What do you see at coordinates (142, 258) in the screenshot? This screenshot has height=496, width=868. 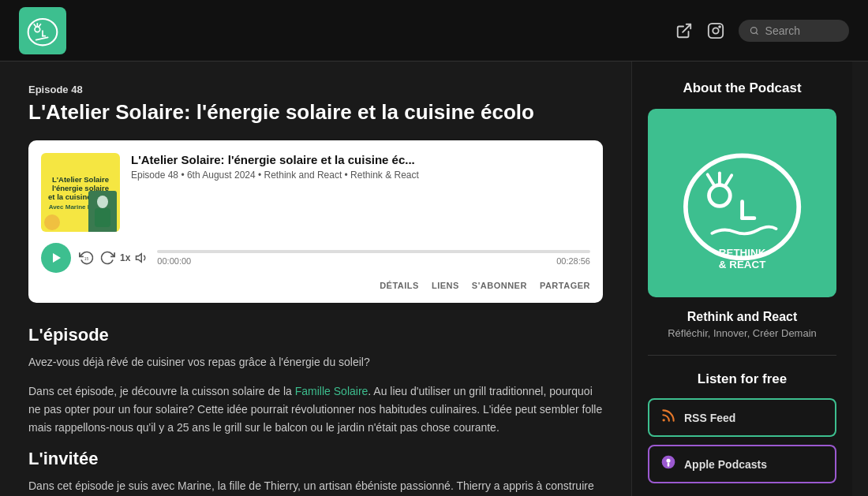 I see `volume-icon` at bounding box center [142, 258].